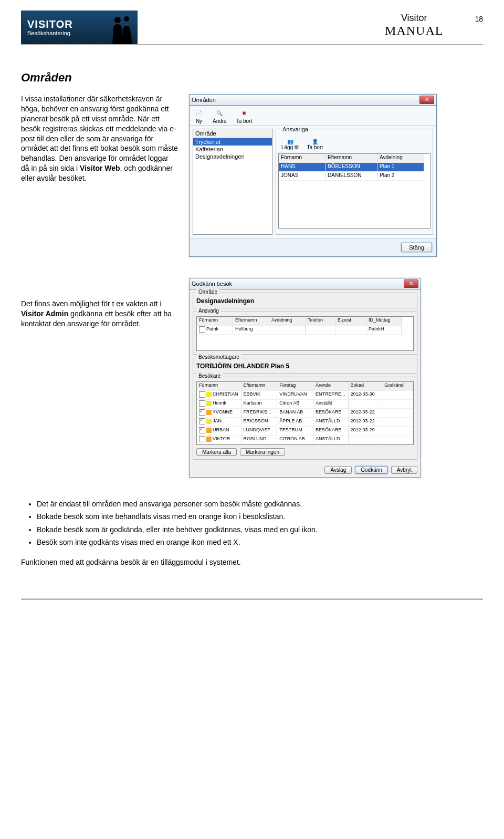 Image resolution: width=504 pixels, height=839 pixels. What do you see at coordinates (305, 301) in the screenshot?
I see `area-value: Designavdelningen` at bounding box center [305, 301].